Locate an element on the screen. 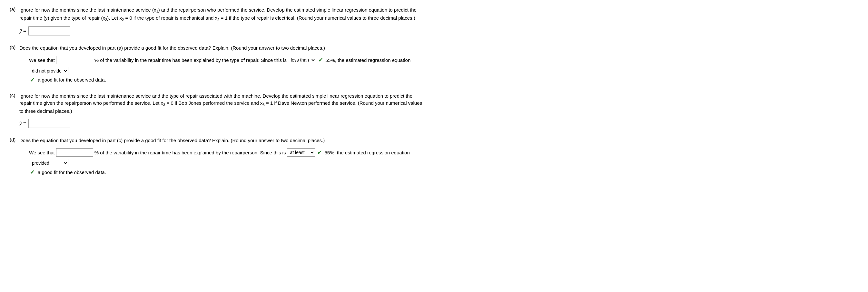 This screenshot has width=868, height=292. percent-text-d: % of the variability in the repair time … is located at coordinates (190, 153).